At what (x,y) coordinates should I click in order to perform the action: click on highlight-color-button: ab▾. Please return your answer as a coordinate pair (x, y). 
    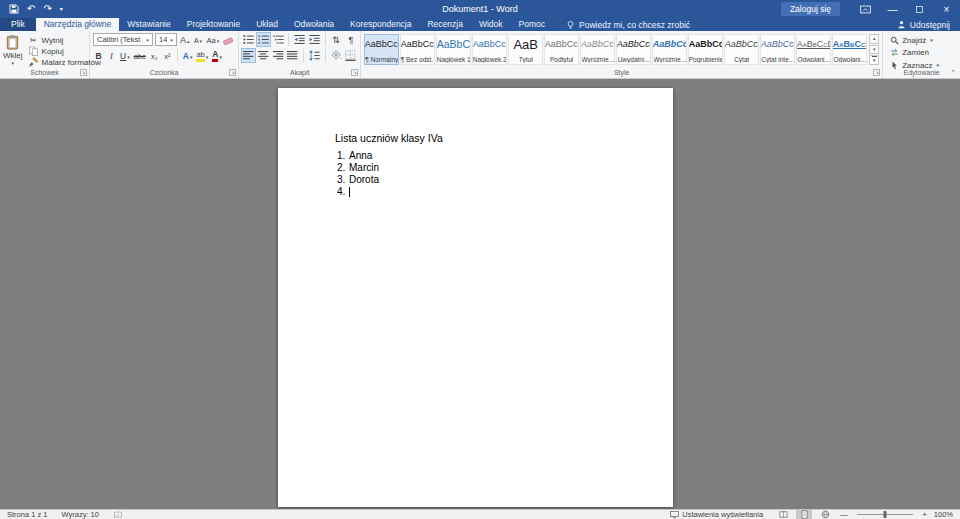
    Looking at the image, I should click on (202, 56).